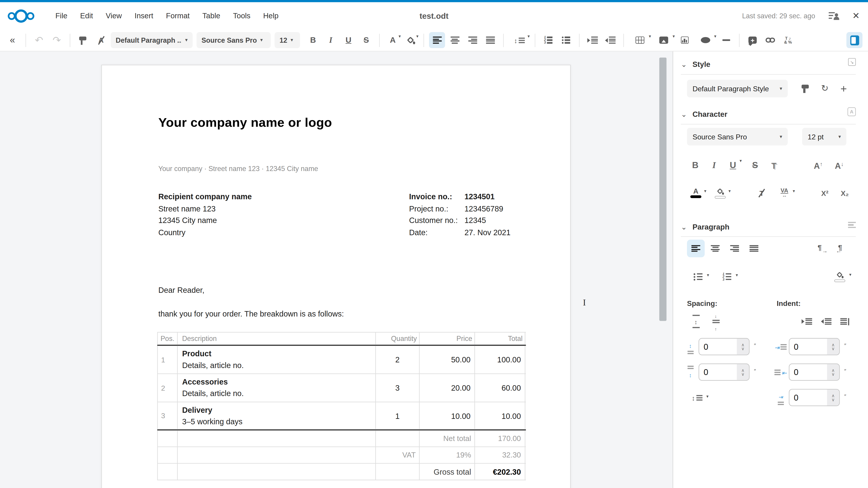  I want to click on paragraph-dialog-icon, so click(852, 225).